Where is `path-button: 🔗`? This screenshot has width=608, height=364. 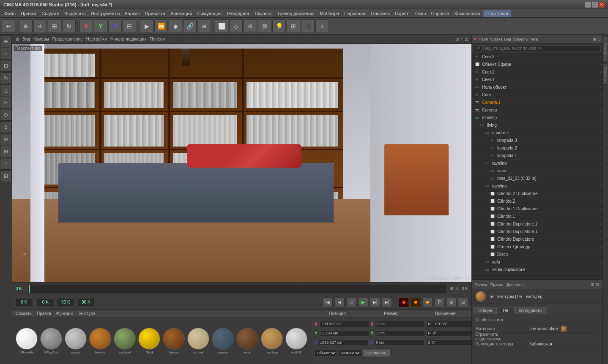 path-button: 🔗 is located at coordinates (190, 26).